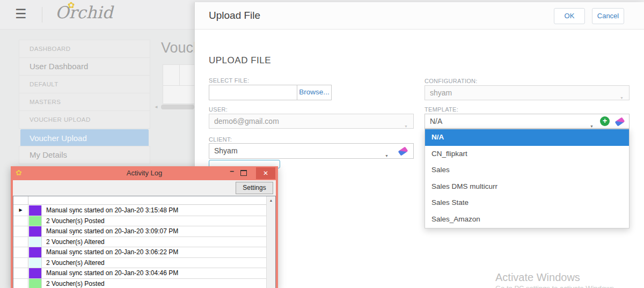 Image resolution: width=644 pixels, height=288 pixels. Describe the element at coordinates (420, 16) in the screenshot. I see `modal-header: Upload File OK Cancel` at that location.